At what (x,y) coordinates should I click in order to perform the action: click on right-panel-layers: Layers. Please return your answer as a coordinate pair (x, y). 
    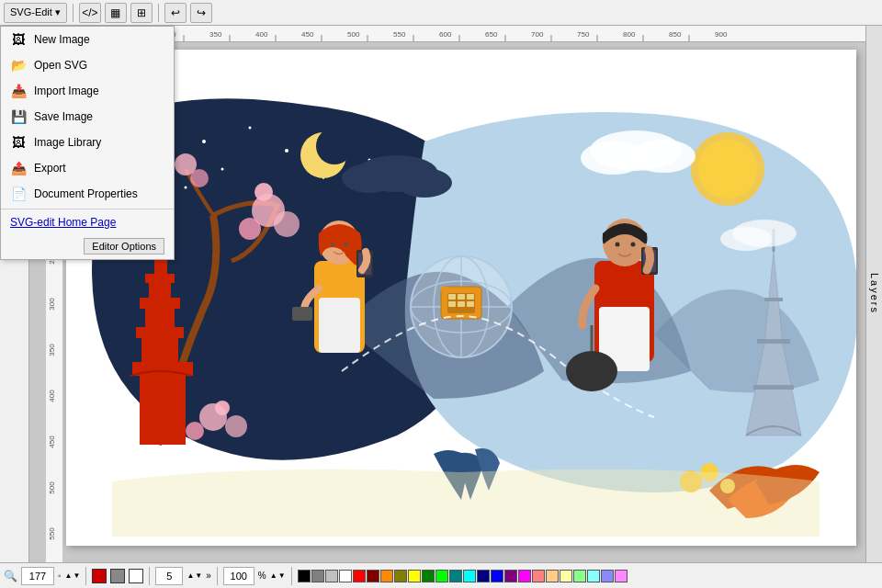
    Looking at the image, I should click on (874, 294).